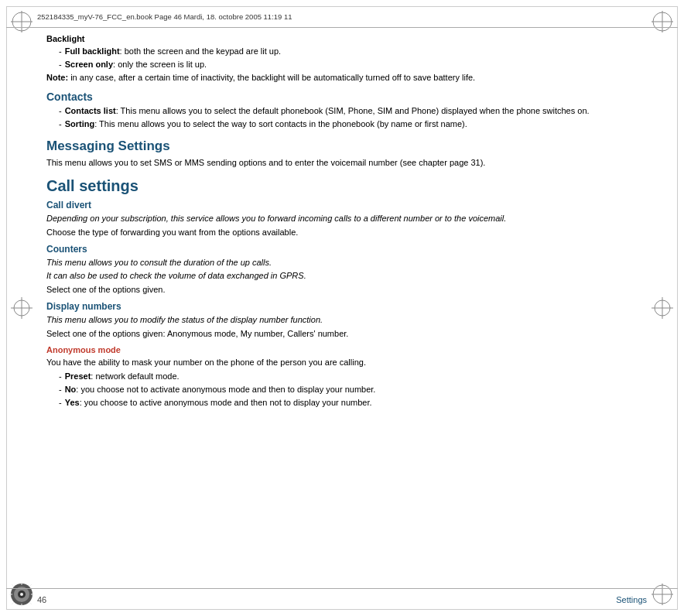 The width and height of the screenshot is (684, 616). I want to click on dash-2: -, so click(60, 65).